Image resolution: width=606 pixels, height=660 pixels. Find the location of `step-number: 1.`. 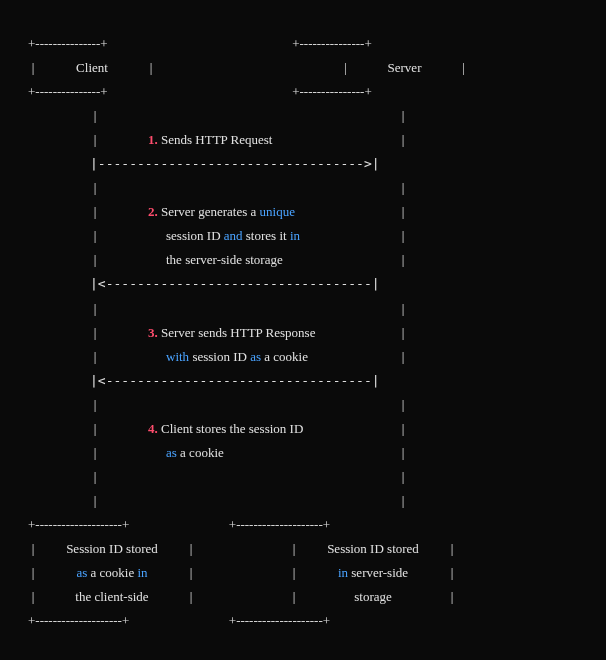

step-number: 1. is located at coordinates (153, 140).